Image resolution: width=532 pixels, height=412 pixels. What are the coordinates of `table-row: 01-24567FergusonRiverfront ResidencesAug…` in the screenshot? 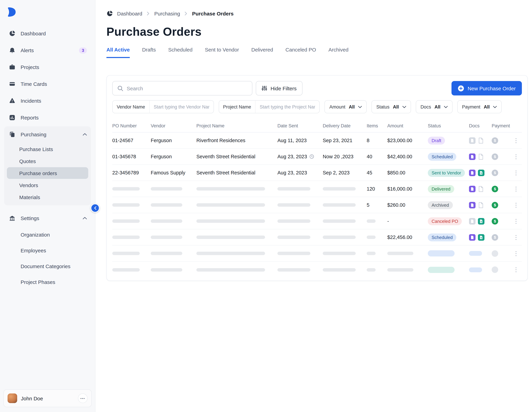 It's located at (317, 141).